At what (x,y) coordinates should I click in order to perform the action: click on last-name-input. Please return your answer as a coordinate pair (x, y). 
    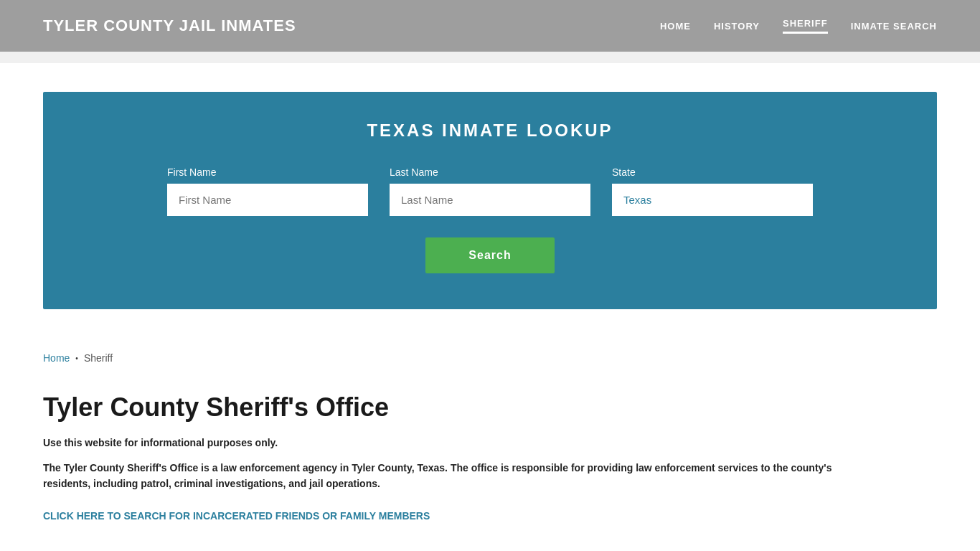
    Looking at the image, I should click on (490, 199).